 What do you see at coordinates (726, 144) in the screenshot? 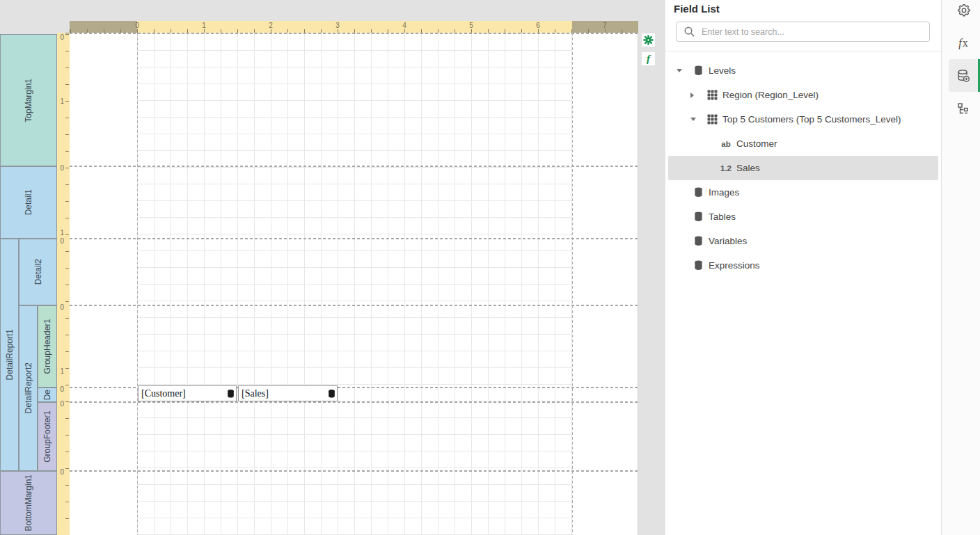
I see `text-field-icon: ab` at bounding box center [726, 144].